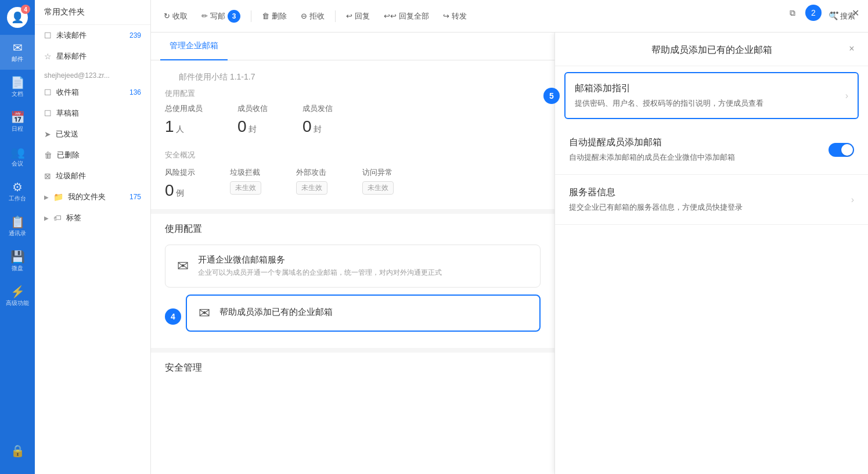  I want to click on right-option-1-mailbox-guide: 邮箱添加指引 提供密码、用户名、授权码等的指引说明，方便成员查看 ›, so click(712, 95).